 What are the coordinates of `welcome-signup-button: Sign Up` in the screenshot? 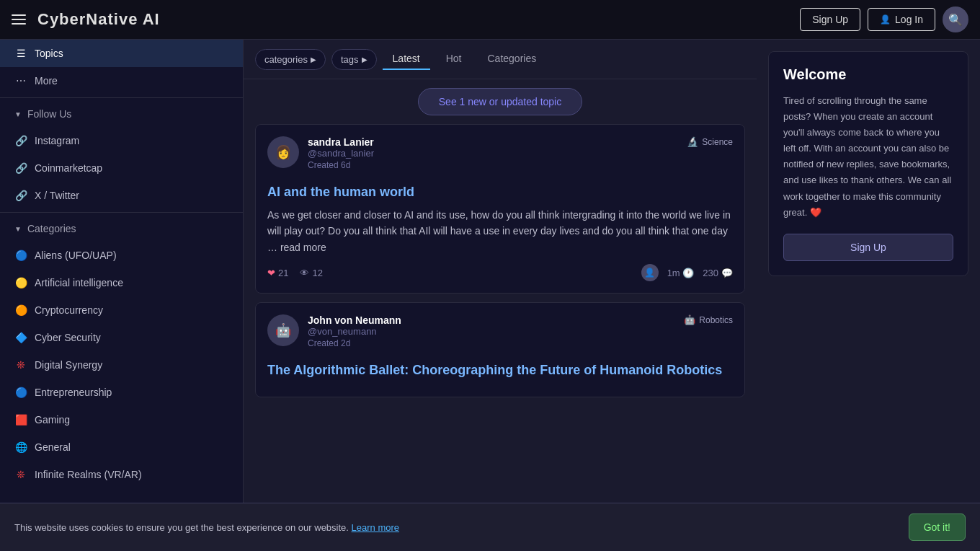 It's located at (868, 247).